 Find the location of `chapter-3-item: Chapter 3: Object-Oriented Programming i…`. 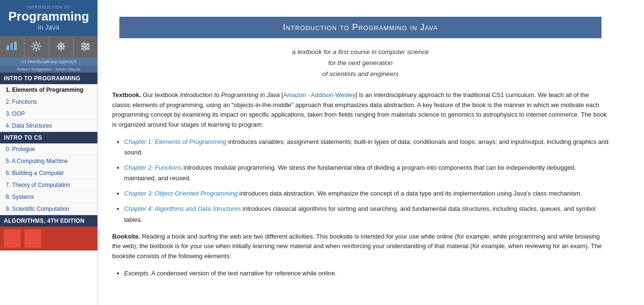

chapter-3-item: Chapter 3: Object-Oriented Programming i… is located at coordinates (367, 194).